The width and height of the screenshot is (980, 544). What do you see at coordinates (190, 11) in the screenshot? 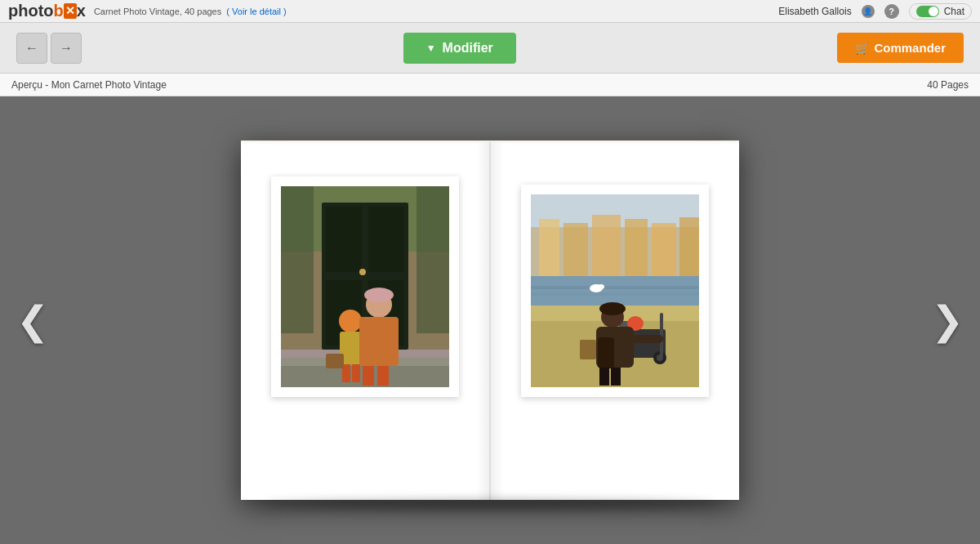
I see `project-info: Carnet Photo Vintage, 40 pages ( Voir le…` at bounding box center [190, 11].